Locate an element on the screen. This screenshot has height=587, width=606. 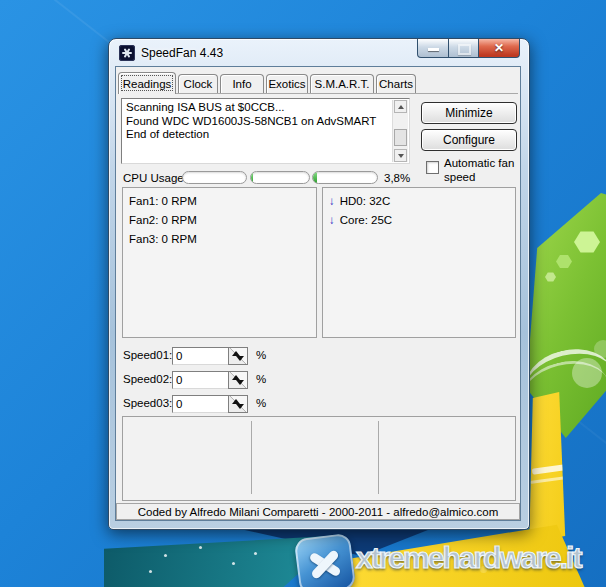
temperature-list: ↓HD0: 32C ↓Core: 25C is located at coordinates (419, 262).